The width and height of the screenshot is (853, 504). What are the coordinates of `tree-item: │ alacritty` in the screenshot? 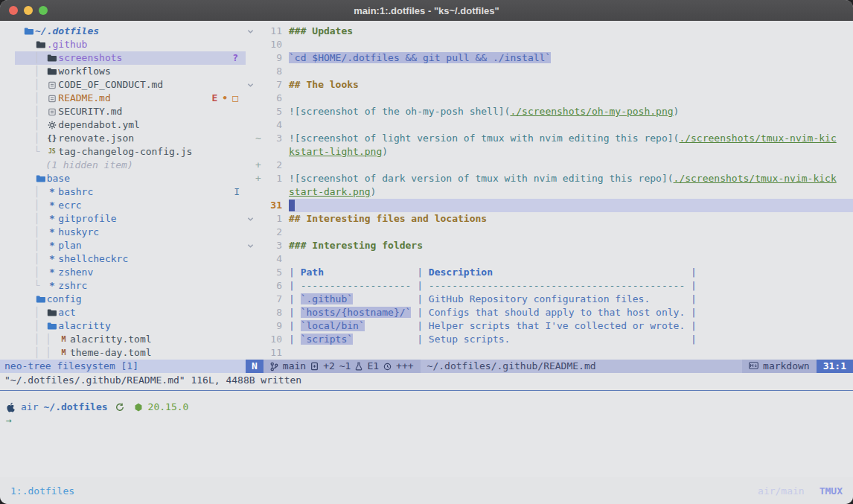 It's located at (130, 326).